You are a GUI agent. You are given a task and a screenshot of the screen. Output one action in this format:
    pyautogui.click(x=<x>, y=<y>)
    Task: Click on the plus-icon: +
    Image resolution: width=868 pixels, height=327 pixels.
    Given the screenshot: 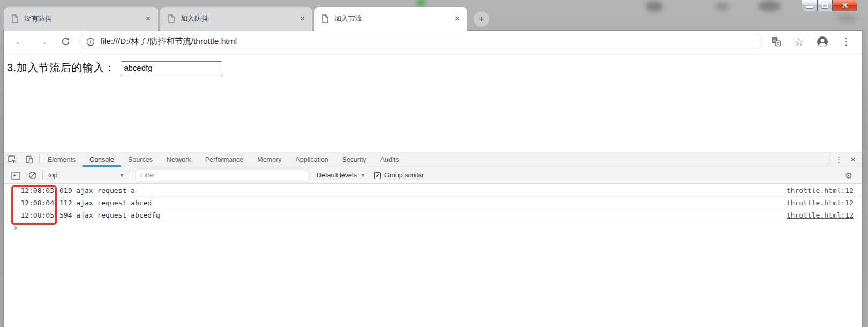 What is the action you would take?
    pyautogui.click(x=481, y=19)
    